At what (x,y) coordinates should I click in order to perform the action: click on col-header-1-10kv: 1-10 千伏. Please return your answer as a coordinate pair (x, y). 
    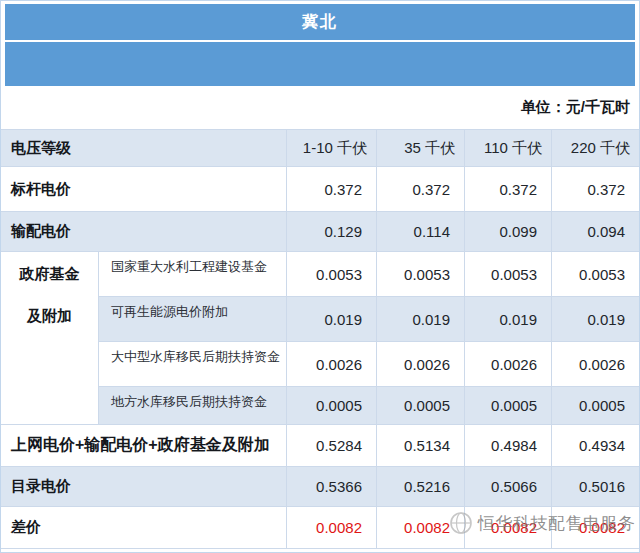
    Looking at the image, I should click on (331, 148).